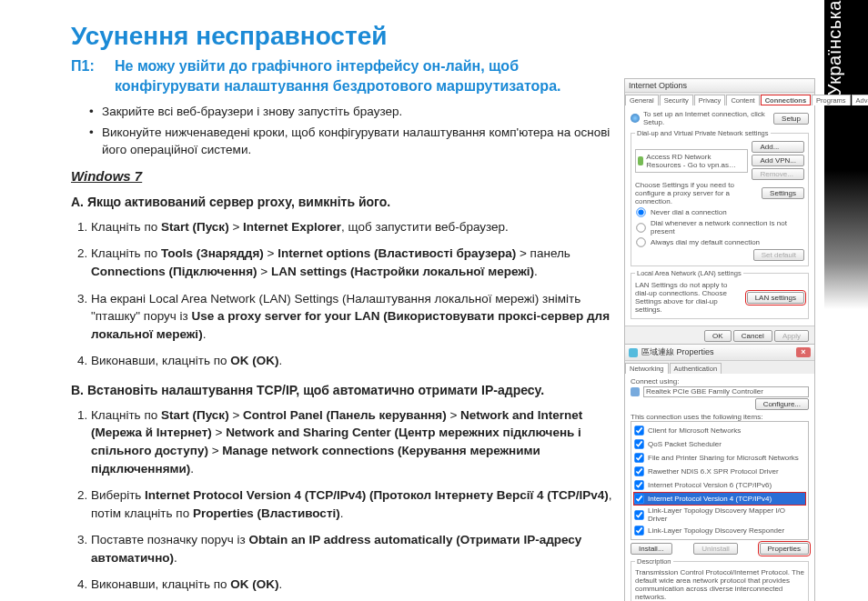 This screenshot has height=601, width=868. What do you see at coordinates (832, 100) in the screenshot?
I see `fig1-tab: Programs` at bounding box center [832, 100].